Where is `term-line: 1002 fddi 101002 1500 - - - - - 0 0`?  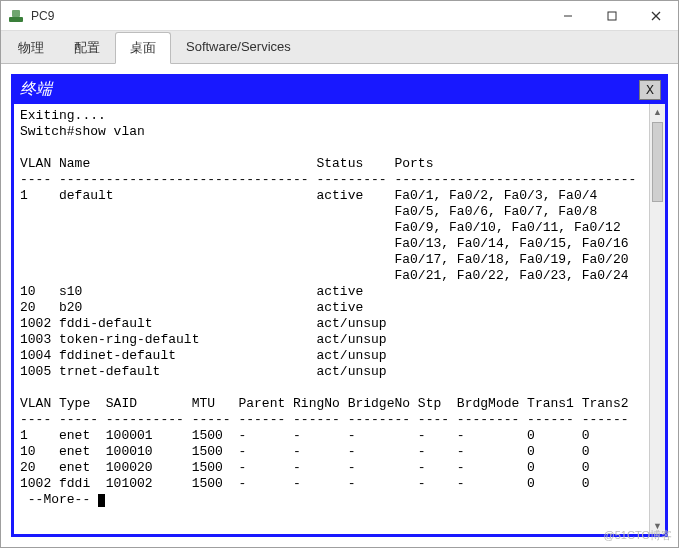
term-line: 1002 fddi 101002 1500 - - - - - 0 0 is located at coordinates (305, 484).